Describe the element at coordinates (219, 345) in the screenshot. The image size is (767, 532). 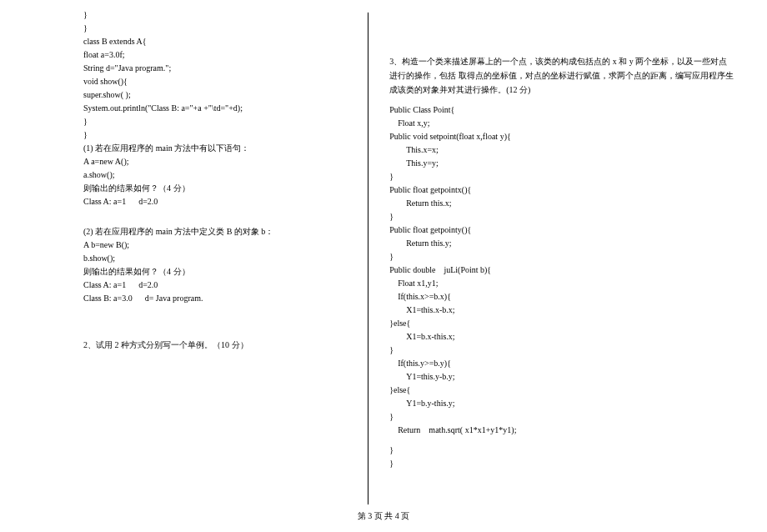
I see `question-3-text: 2、试用 2 种方式分别写一个单例。（10 分）` at that location.